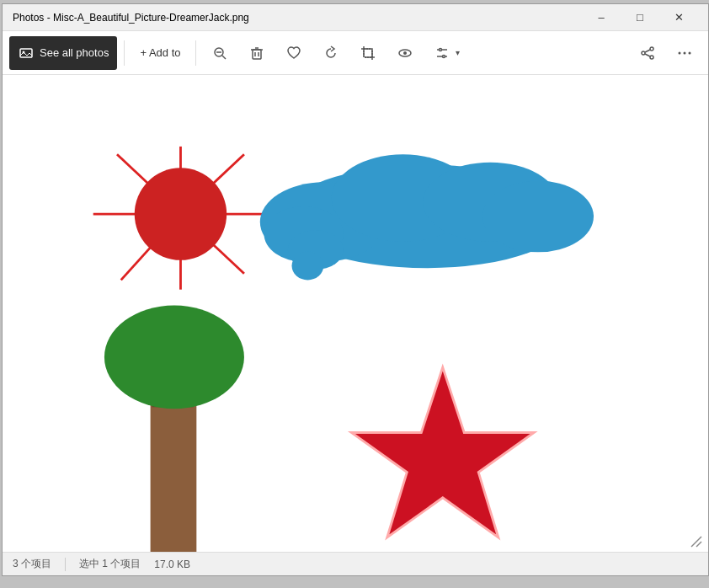  Describe the element at coordinates (297, 18) in the screenshot. I see `window-title: Photos - Misc-A_Beautiful_Picture-Dreame…` at that location.